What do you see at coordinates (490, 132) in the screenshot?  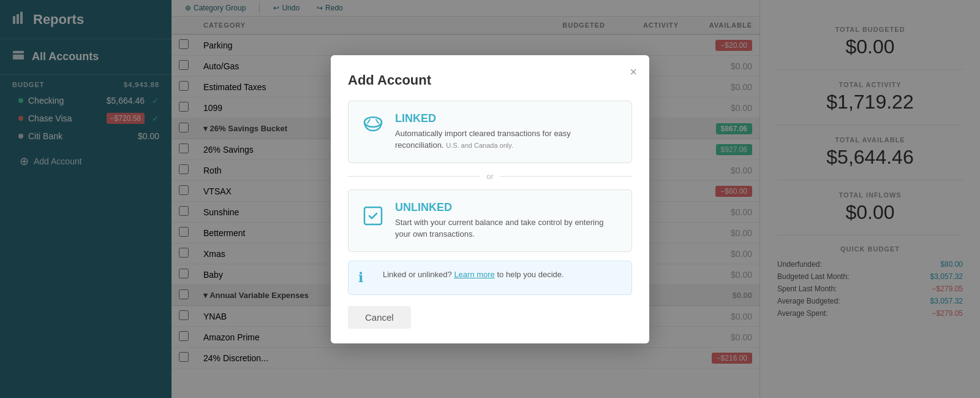 I see `linked-option-card: LINKED Automatically import cleared tran…` at bounding box center [490, 132].